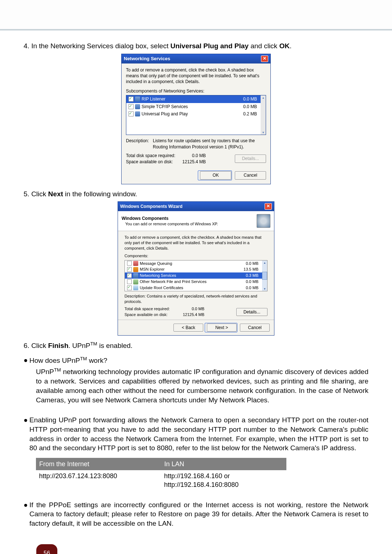  Describe the element at coordinates (188, 328) in the screenshot. I see `back-button: < Back` at that location.